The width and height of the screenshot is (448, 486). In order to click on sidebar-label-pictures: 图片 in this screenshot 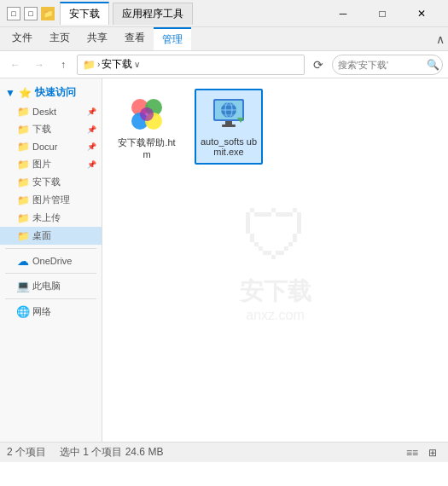, I will do `click(42, 164)`.